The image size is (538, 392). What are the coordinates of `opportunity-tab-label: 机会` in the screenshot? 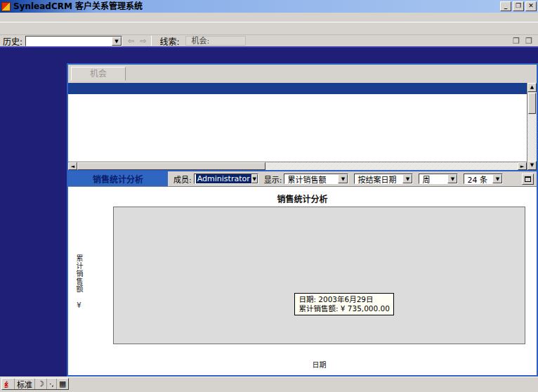 It's located at (98, 74).